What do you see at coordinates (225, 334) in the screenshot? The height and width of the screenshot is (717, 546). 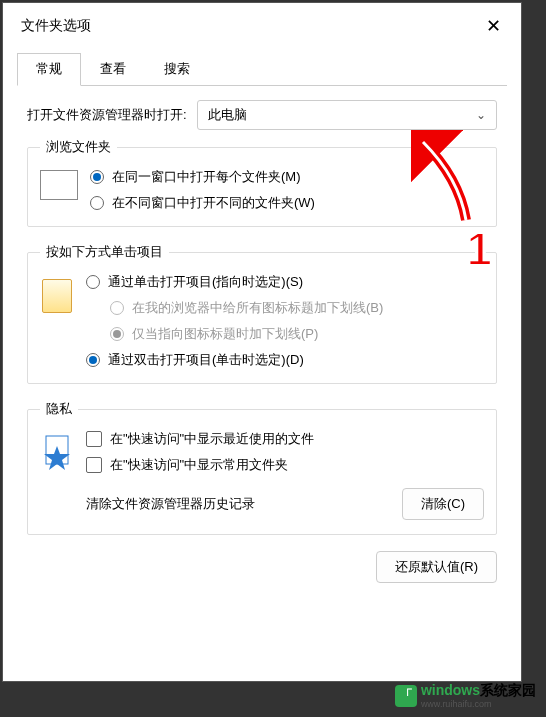 I see `underline-hover-label: 仅当指向图标标题时加下划线(P)` at bounding box center [225, 334].